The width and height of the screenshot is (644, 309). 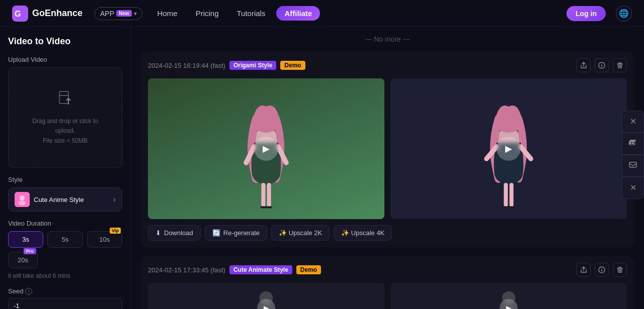 What do you see at coordinates (23, 260) in the screenshot?
I see `duration-20s: Pro 20s` at bounding box center [23, 260].